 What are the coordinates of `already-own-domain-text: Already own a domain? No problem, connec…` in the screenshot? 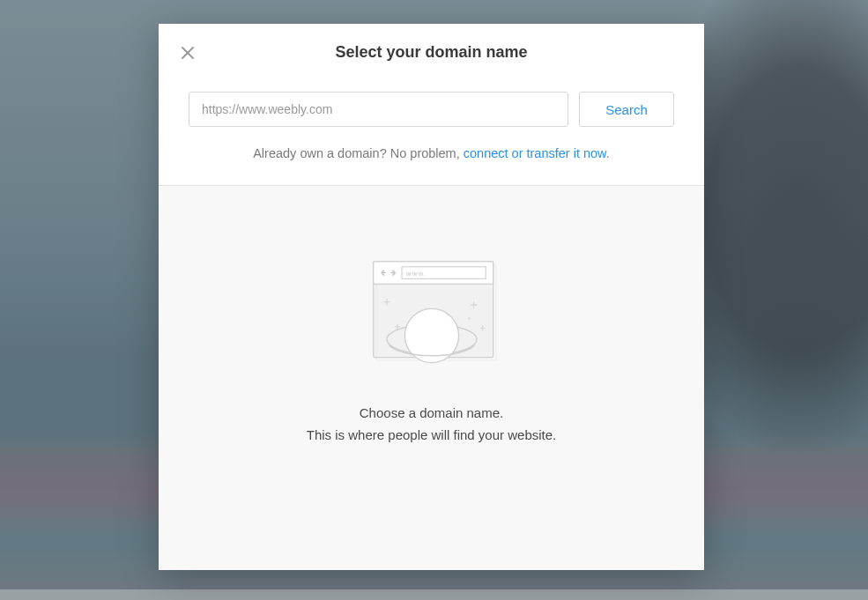 It's located at (432, 153).